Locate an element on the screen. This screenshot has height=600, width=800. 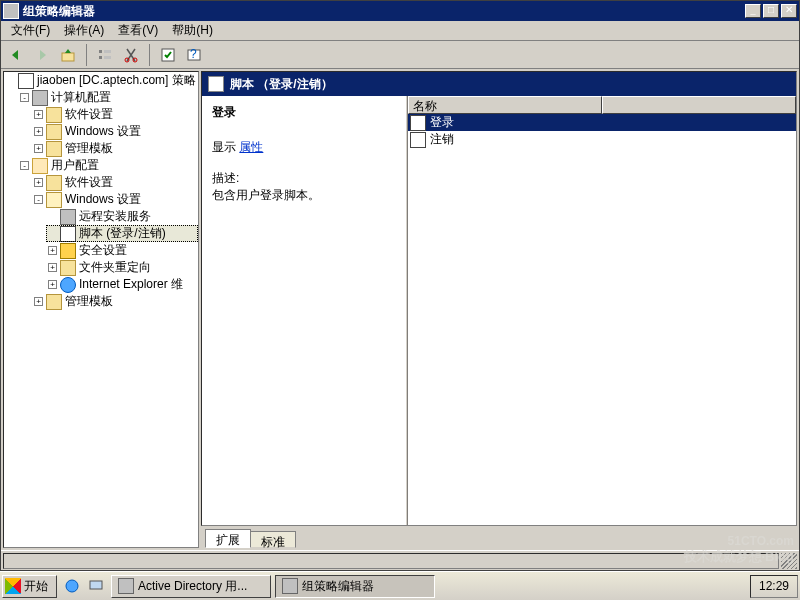
properties-link: 属性 is located at coordinates (251, 147).